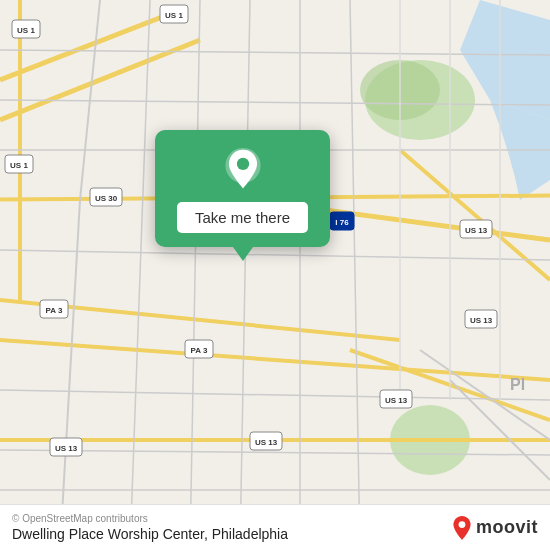 Image resolution: width=550 pixels, height=550 pixels. What do you see at coordinates (495, 528) in the screenshot?
I see `moovit-logo: moovit` at bounding box center [495, 528].